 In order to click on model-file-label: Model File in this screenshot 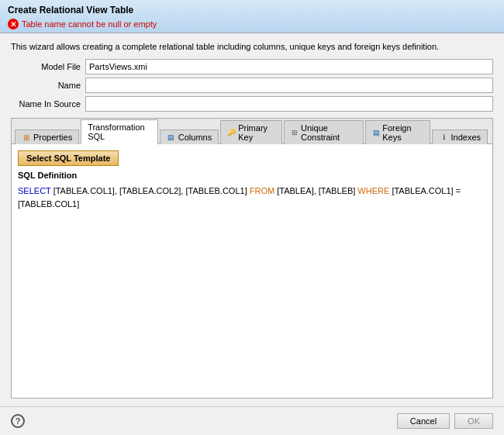, I will do `click(46, 67)`.